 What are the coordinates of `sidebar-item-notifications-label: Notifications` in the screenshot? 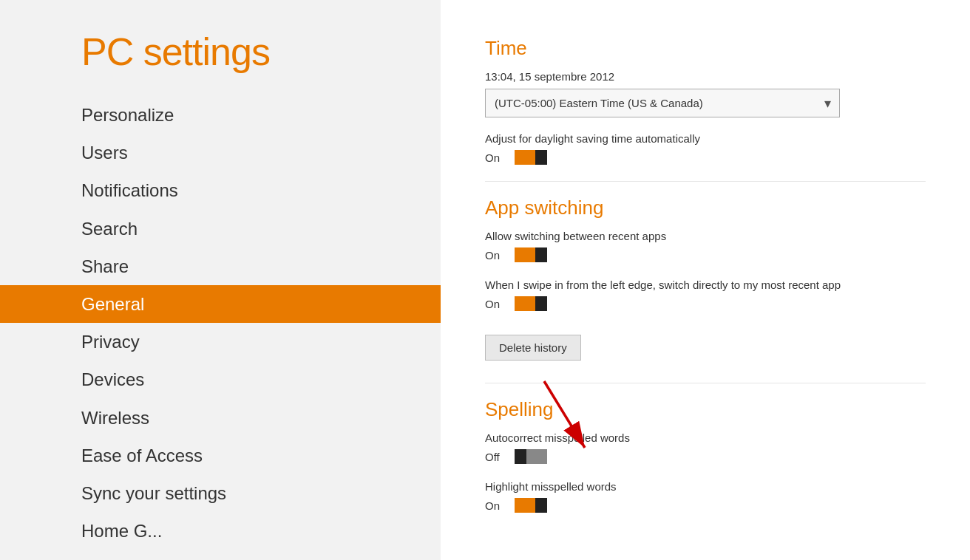 It's located at (261, 191).